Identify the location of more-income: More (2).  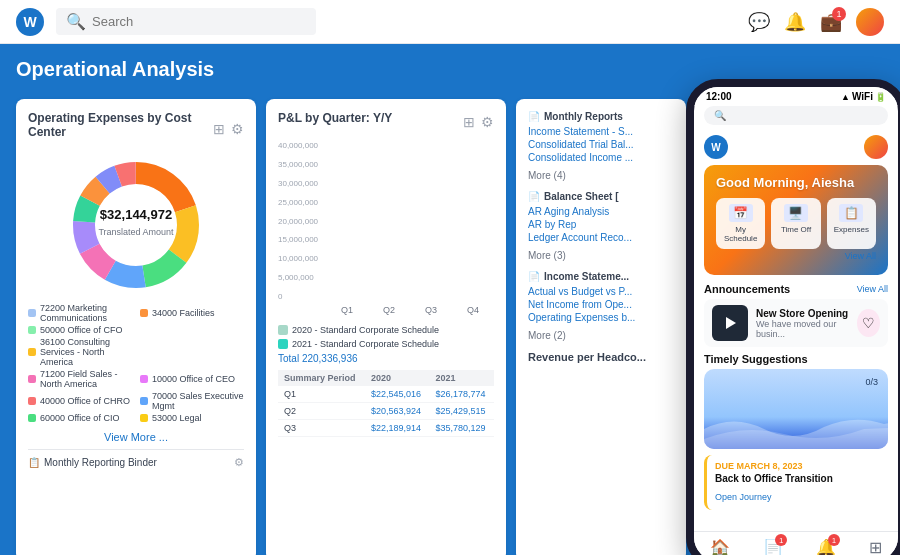
(547, 336).